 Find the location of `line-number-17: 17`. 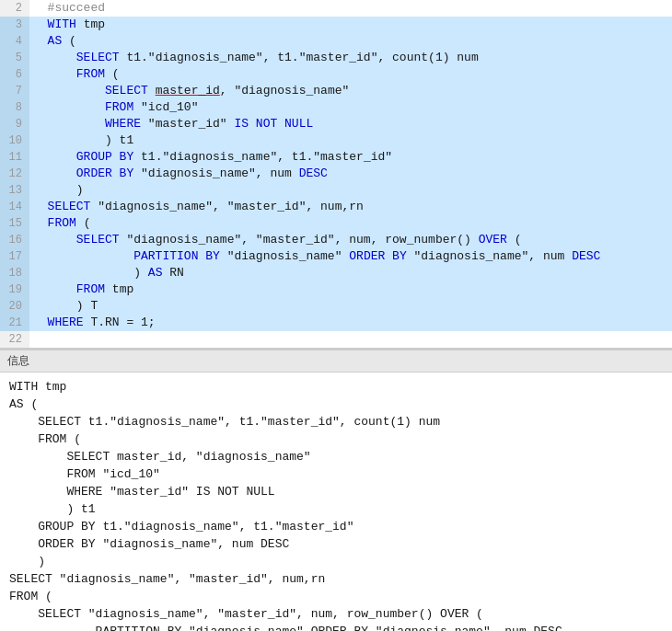

line-number-17: 17 is located at coordinates (15, 257).